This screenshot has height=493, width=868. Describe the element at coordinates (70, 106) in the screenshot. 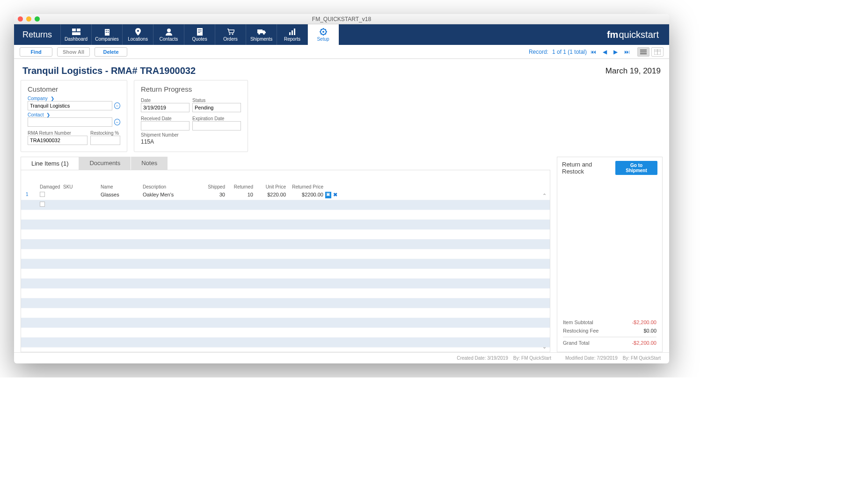

I see `company-input` at that location.